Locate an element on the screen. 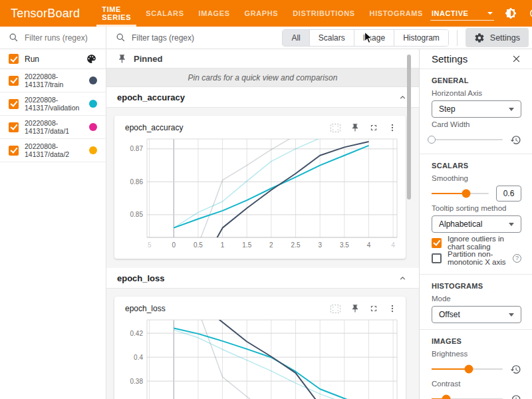  partition-x-axis-checkbox is located at coordinates (436, 258).